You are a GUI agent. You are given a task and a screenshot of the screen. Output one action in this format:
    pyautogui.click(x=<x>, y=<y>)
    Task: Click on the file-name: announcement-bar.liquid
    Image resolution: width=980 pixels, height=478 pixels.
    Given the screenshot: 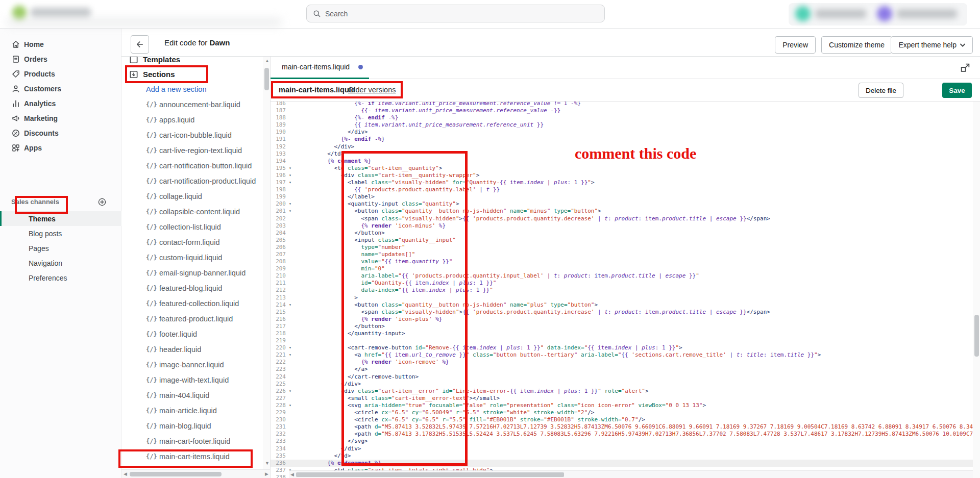 What is the action you would take?
    pyautogui.click(x=200, y=105)
    